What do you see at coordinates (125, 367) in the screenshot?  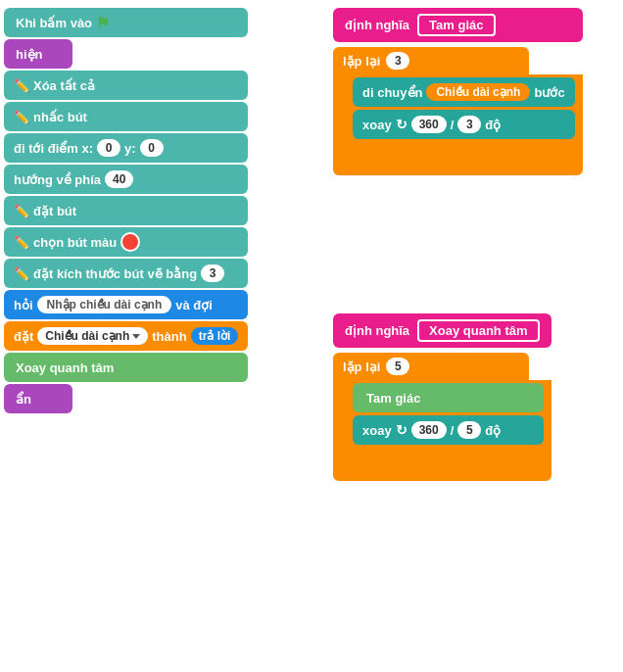 I see `rotate-center-block: Xoay quanh tâm` at bounding box center [125, 367].